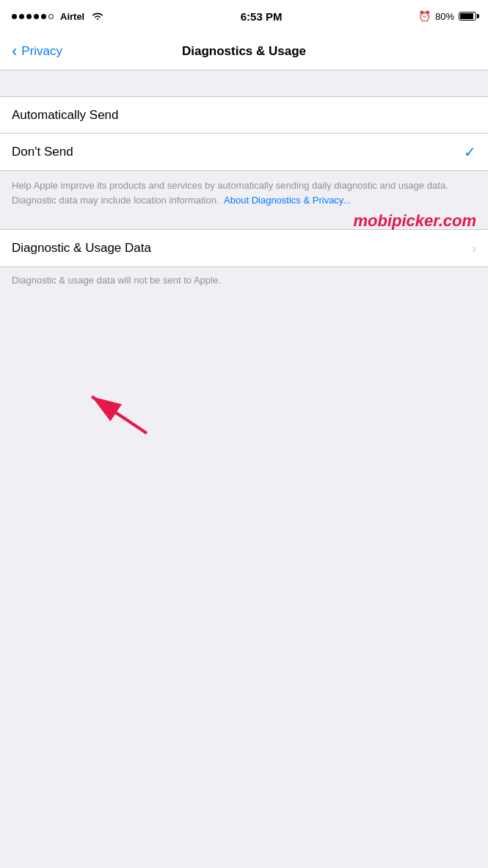 This screenshot has width=488, height=868. I want to click on chevron-right-icon: ›, so click(474, 248).